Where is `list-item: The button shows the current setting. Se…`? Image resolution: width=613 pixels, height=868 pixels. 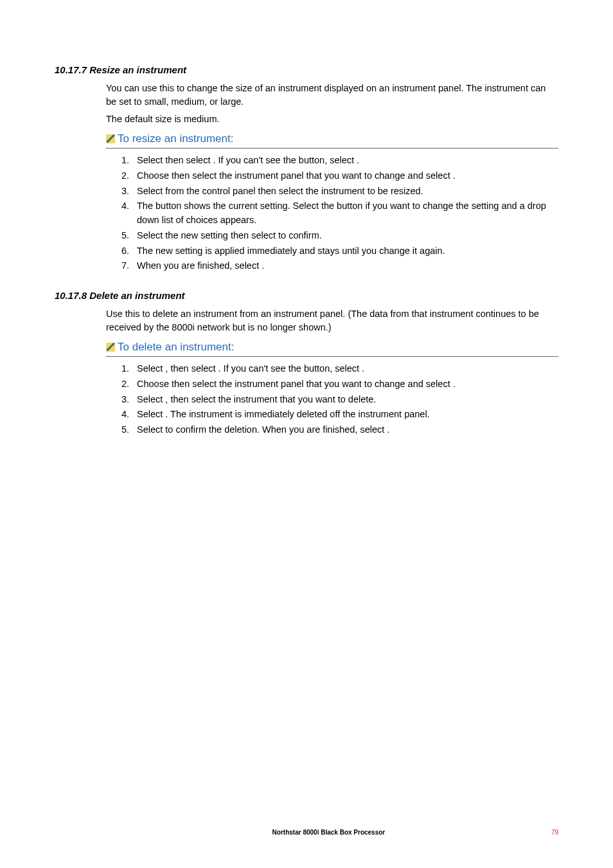
list-item: The button shows the current setting. Se… is located at coordinates (345, 213).